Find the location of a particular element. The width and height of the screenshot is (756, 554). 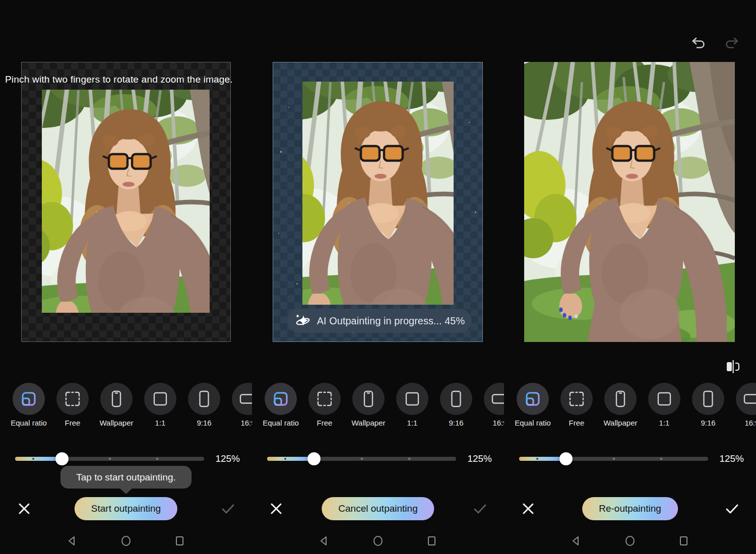

cancel-outpainting-button: Cancel outpainting is located at coordinates (378, 509).